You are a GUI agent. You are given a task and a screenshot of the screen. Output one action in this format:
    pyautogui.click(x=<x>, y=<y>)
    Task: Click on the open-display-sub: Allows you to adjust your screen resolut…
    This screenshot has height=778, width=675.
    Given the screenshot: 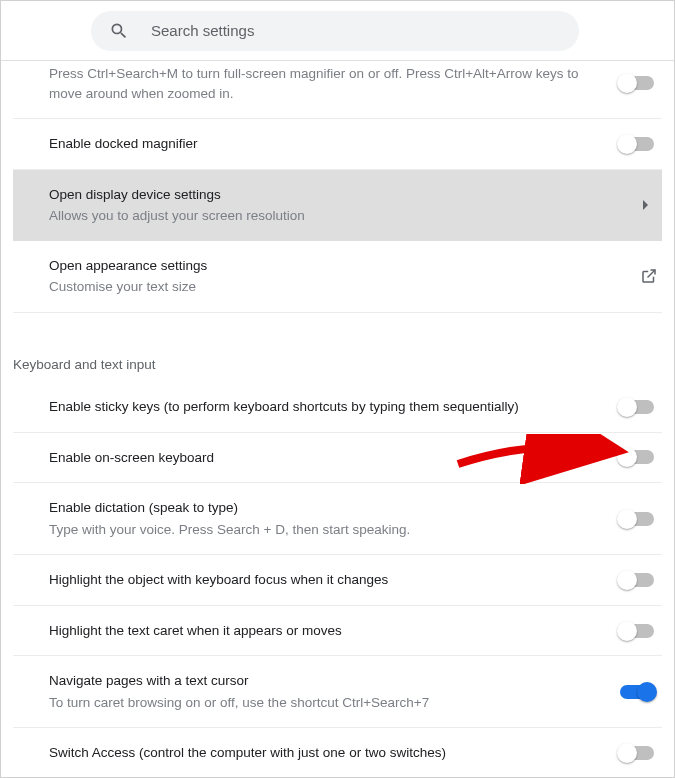 What is the action you would take?
    pyautogui.click(x=340, y=216)
    